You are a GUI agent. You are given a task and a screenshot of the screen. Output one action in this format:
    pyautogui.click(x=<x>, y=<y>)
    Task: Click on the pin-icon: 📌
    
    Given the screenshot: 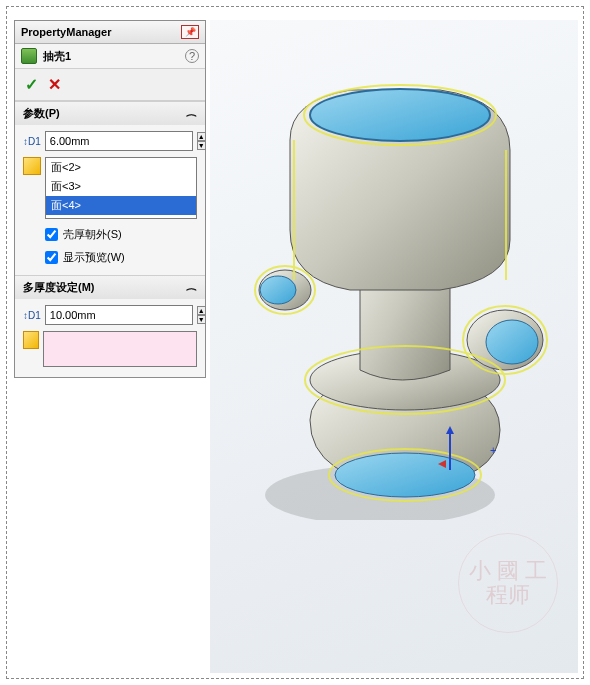 What is the action you would take?
    pyautogui.click(x=190, y=32)
    